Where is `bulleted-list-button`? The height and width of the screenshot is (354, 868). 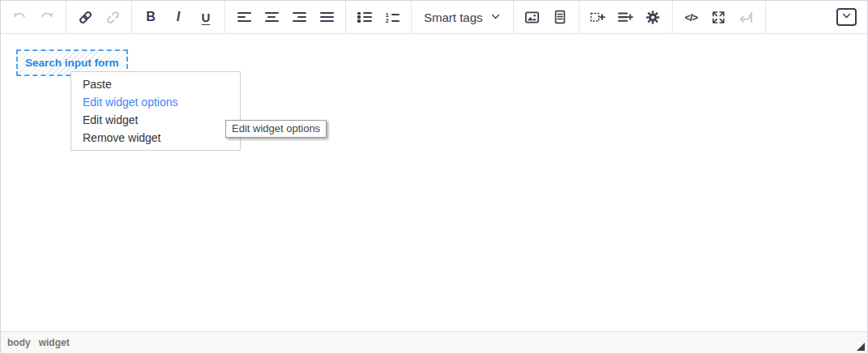 bulleted-list-button is located at coordinates (365, 17).